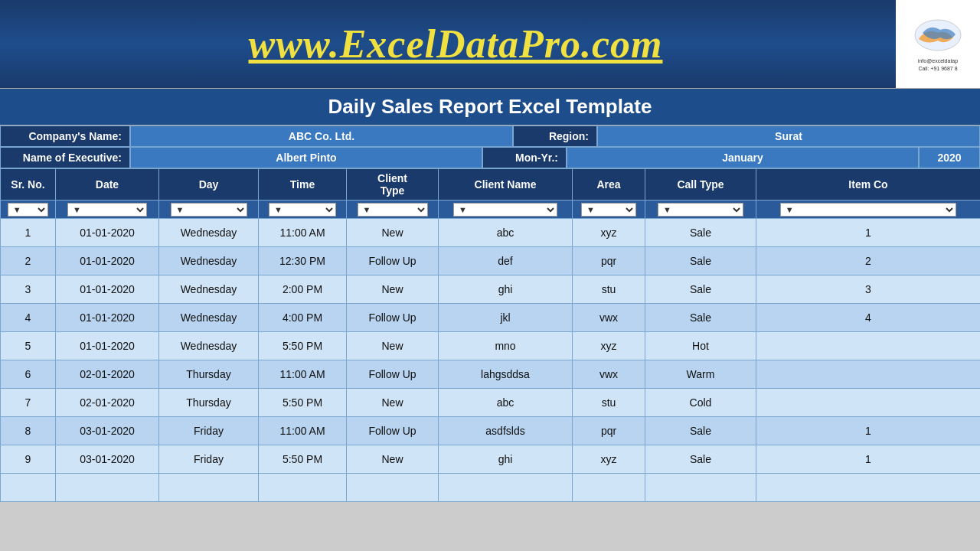 This screenshot has width=980, height=551. I want to click on company-row: Company's Name: ABC Co. Ltd. Region: Sur…, so click(490, 136).